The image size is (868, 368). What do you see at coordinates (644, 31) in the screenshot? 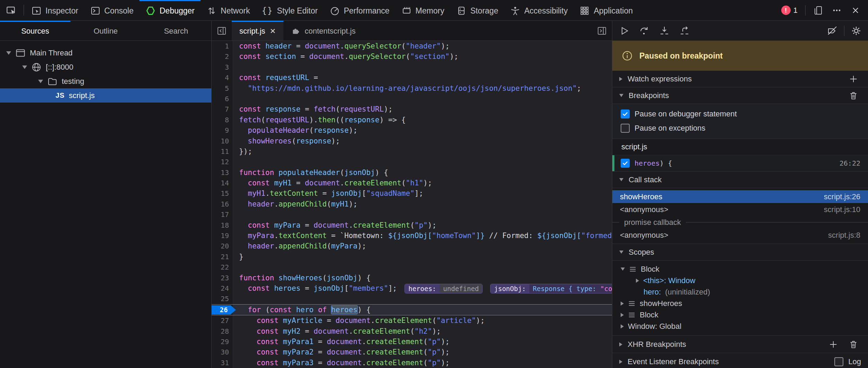
I see `step-over-button` at bounding box center [644, 31].